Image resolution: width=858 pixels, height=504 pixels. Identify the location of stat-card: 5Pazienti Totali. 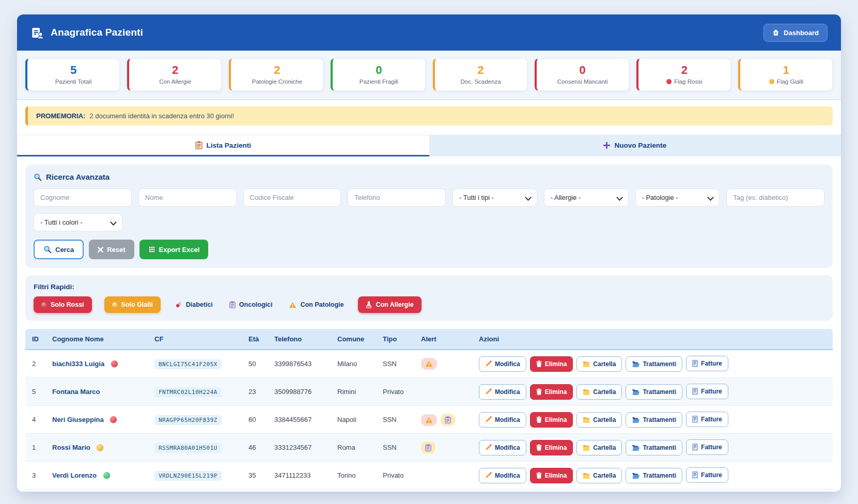
(72, 74).